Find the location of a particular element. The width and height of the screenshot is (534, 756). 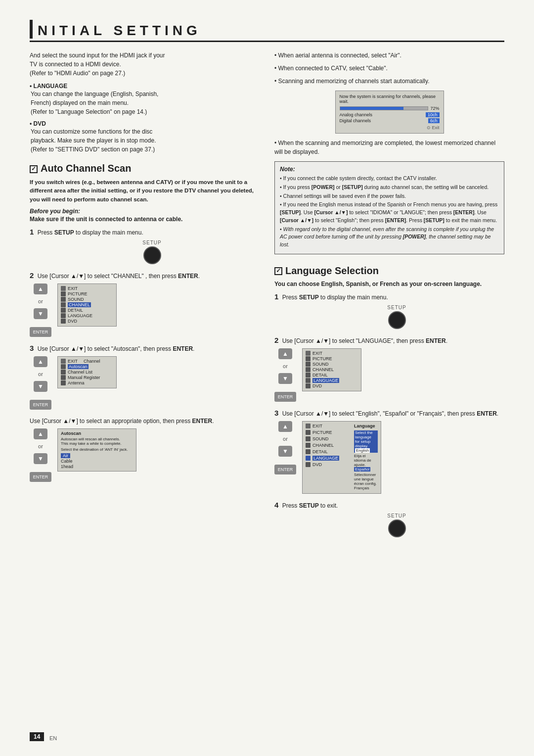

enter-button: ENTER is located at coordinates (41, 332).